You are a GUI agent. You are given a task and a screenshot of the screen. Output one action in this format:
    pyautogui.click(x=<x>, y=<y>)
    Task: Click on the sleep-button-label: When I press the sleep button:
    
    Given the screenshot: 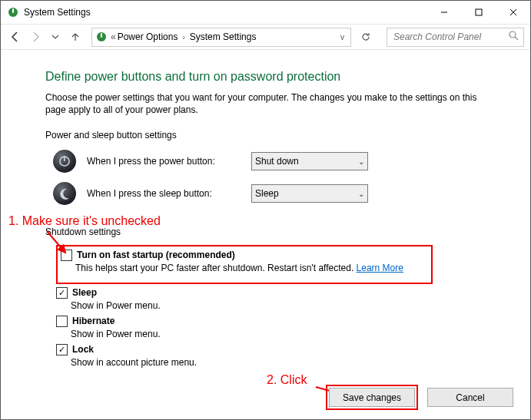 What is the action you would take?
    pyautogui.click(x=164, y=193)
    